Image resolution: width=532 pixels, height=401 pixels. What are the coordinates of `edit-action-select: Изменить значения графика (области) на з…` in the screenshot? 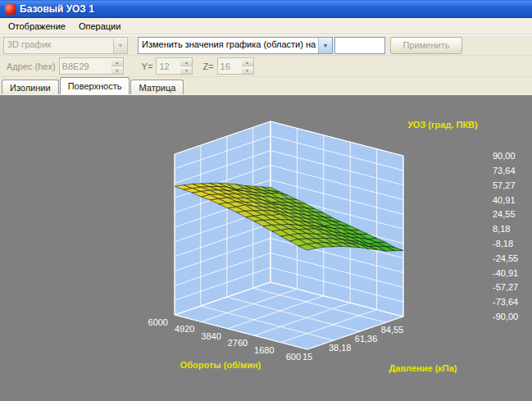 It's located at (235, 46).